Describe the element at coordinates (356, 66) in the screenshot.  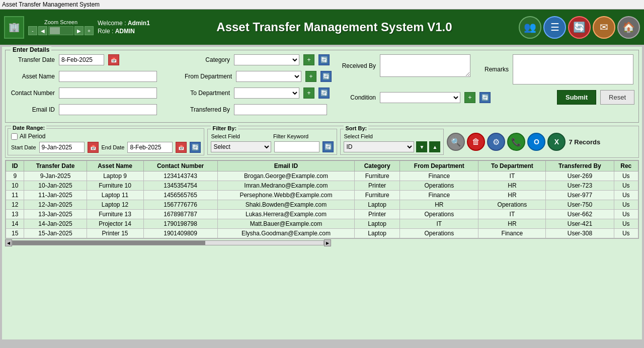
I see `received-by-label: Received By` at that location.